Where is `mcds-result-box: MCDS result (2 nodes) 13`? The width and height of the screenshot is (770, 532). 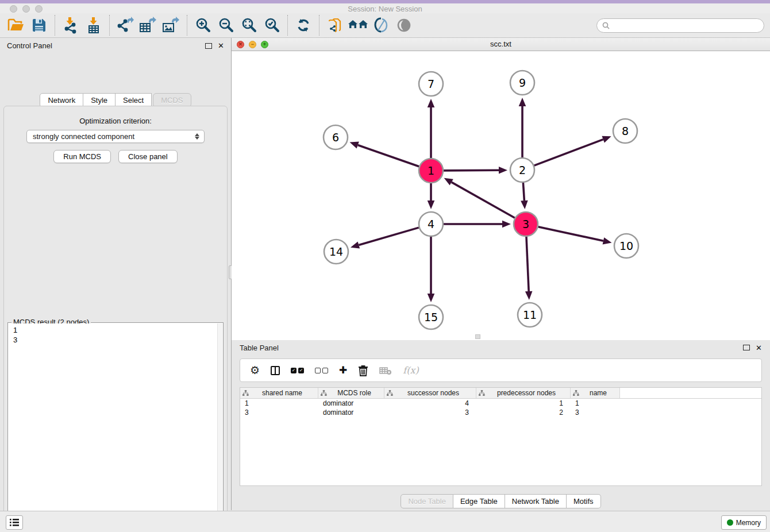
mcds-result-box: MCDS result (2 nodes) 13 is located at coordinates (116, 427).